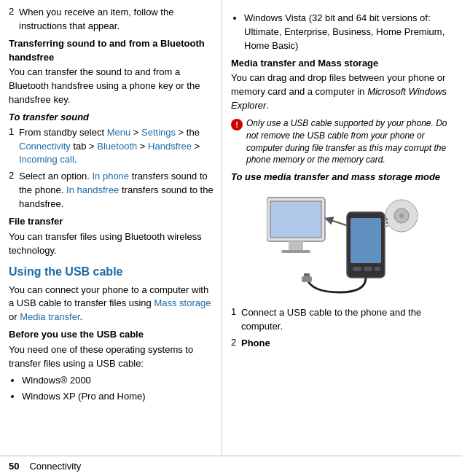  Describe the element at coordinates (111, 271) in the screenshot. I see `usb-heading: Using the USB cable` at that location.